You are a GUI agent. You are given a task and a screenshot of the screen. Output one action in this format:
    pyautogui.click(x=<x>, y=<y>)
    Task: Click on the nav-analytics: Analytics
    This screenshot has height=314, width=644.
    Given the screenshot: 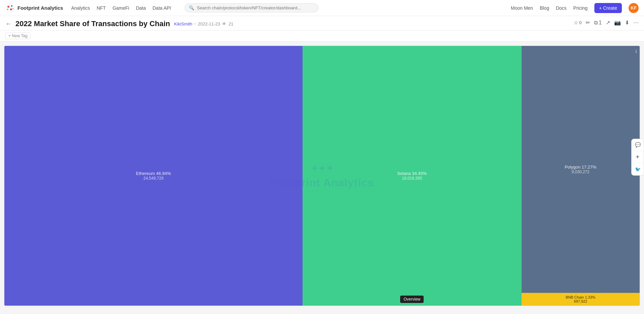 What is the action you would take?
    pyautogui.click(x=80, y=8)
    